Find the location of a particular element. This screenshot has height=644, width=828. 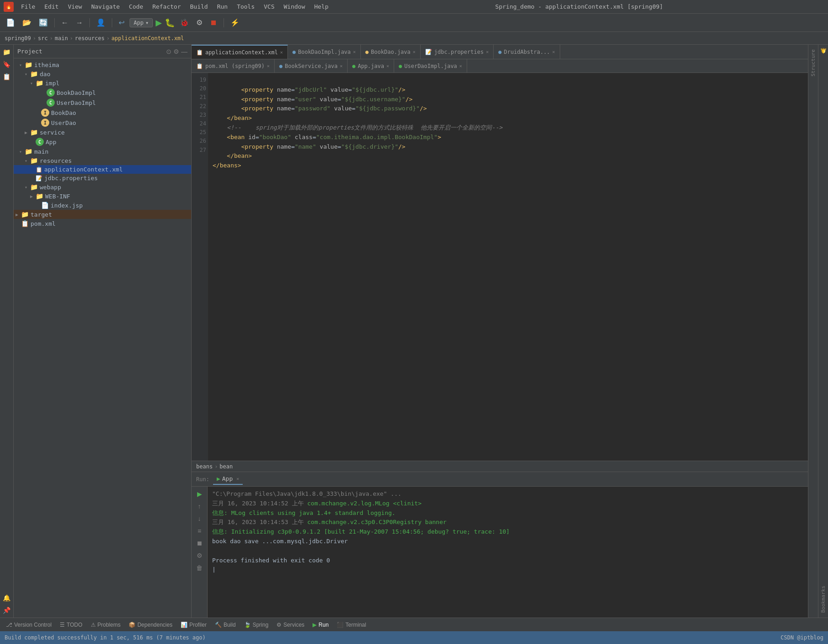

run-config-dropdown: App ▾ is located at coordinates (141, 23).